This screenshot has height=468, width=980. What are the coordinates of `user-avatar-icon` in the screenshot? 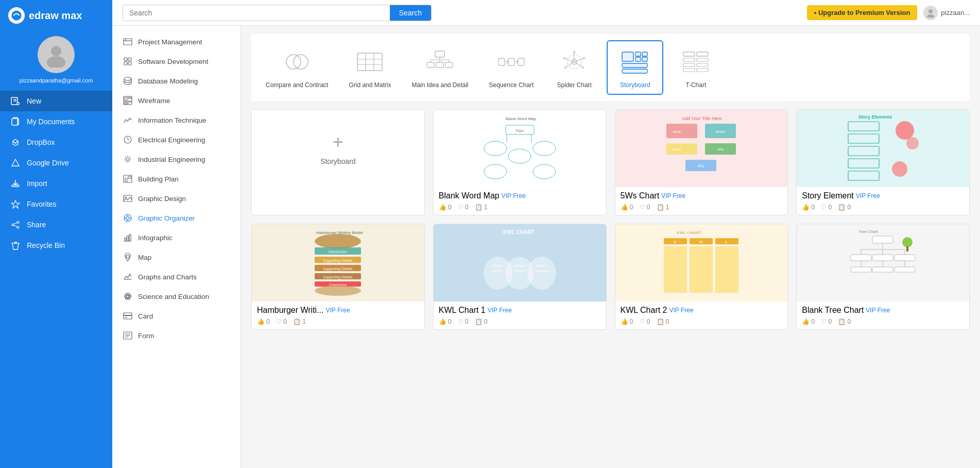 It's located at (931, 13).